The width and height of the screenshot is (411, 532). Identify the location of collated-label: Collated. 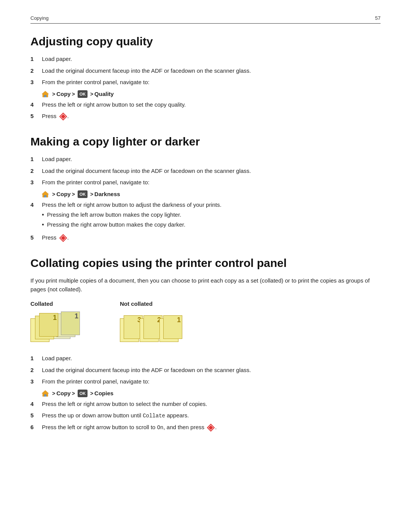
(42, 304).